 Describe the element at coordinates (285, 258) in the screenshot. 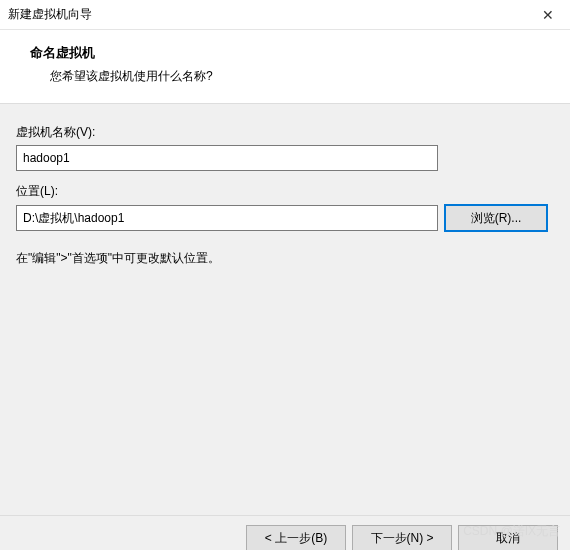

I see `default-location-hint: 在"编辑">"首选项"中可更改默认位置。` at that location.